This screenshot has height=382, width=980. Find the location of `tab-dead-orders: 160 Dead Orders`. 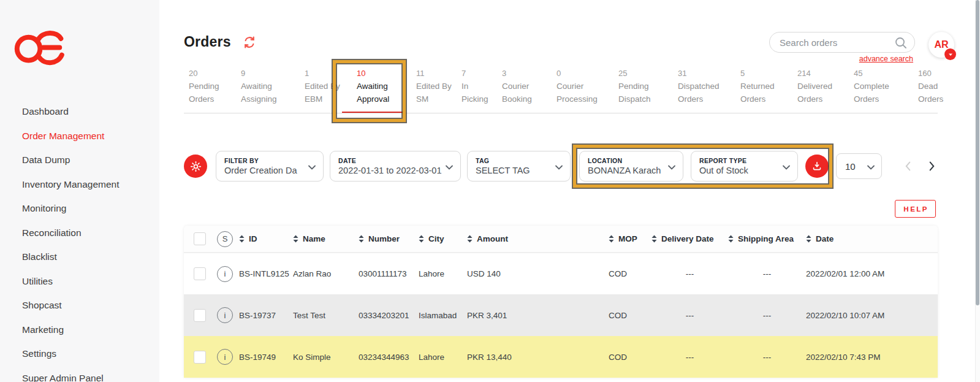

tab-dead-orders: 160 Dead Orders is located at coordinates (933, 87).